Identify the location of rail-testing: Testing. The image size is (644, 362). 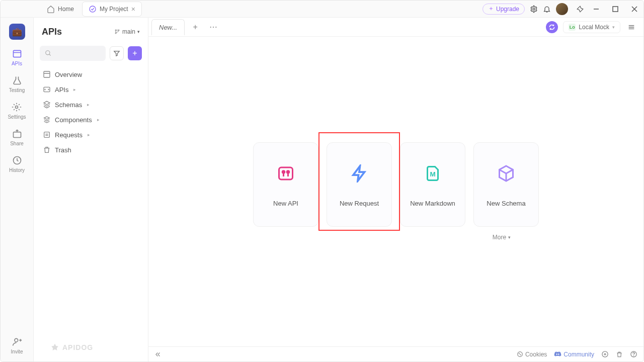
(17, 84).